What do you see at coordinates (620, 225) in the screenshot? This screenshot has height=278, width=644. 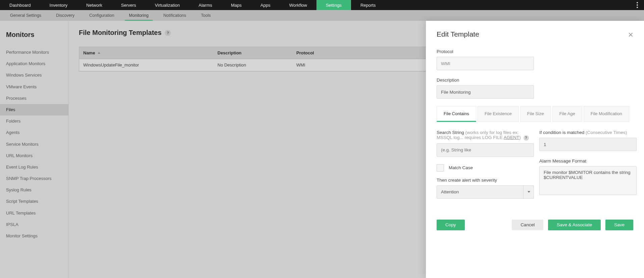 I see `save-button: Save` at bounding box center [620, 225].